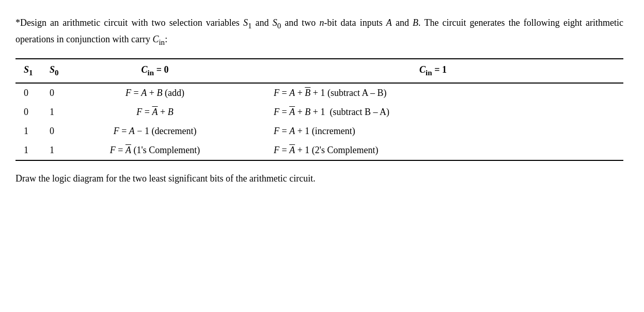 This screenshot has width=644, height=312. Describe the element at coordinates (155, 71) in the screenshot. I see `col-header-cin0: Cin = 0` at that location.